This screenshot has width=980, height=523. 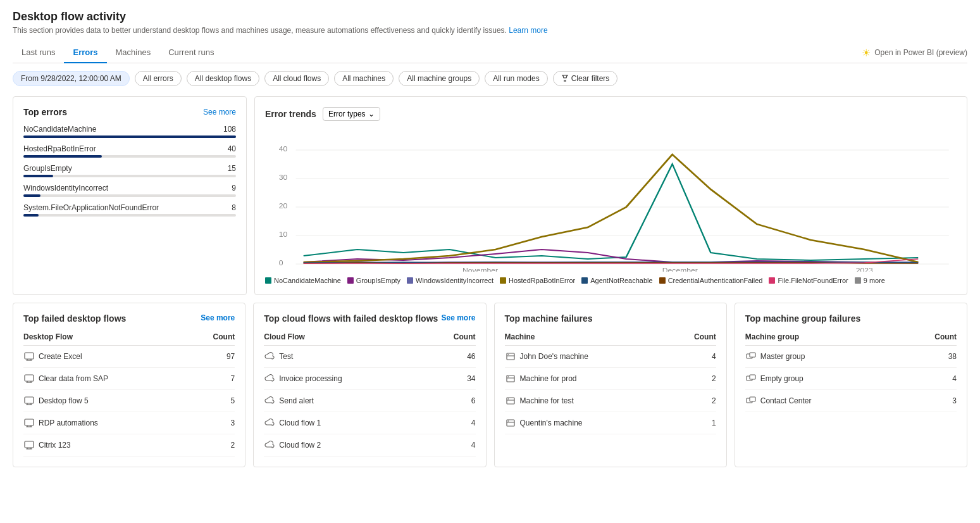 I want to click on page-title: Desktop flow activity, so click(x=490, y=16).